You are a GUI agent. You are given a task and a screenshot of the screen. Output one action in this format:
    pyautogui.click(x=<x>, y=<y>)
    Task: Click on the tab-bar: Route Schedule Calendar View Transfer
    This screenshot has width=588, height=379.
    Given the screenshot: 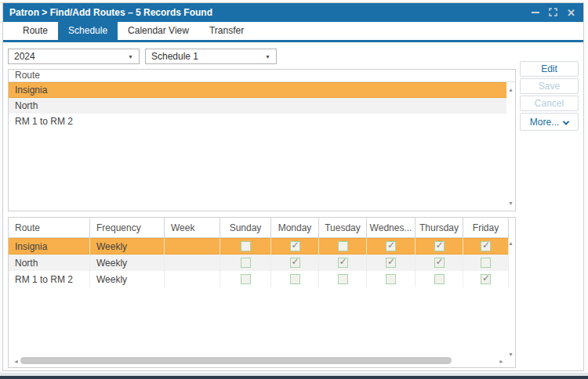 What is the action you would take?
    pyautogui.click(x=293, y=32)
    